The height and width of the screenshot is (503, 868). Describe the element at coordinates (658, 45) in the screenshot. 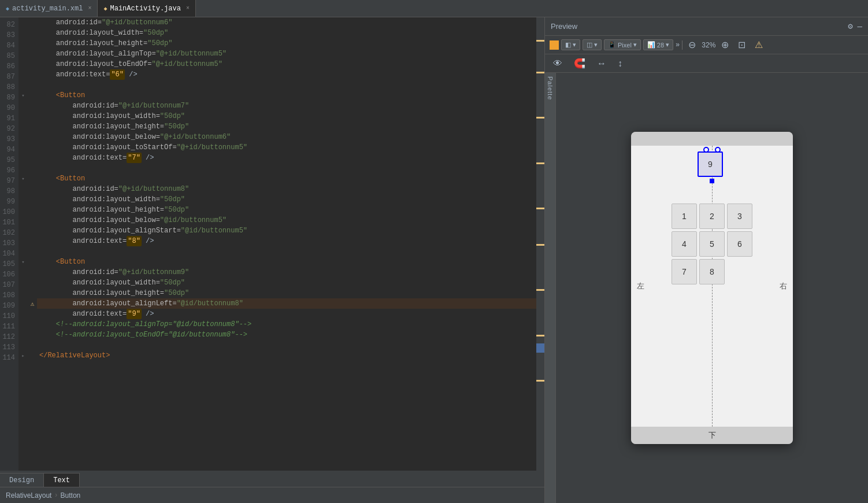

I see `api-btn: 📊 28 ▾` at that location.